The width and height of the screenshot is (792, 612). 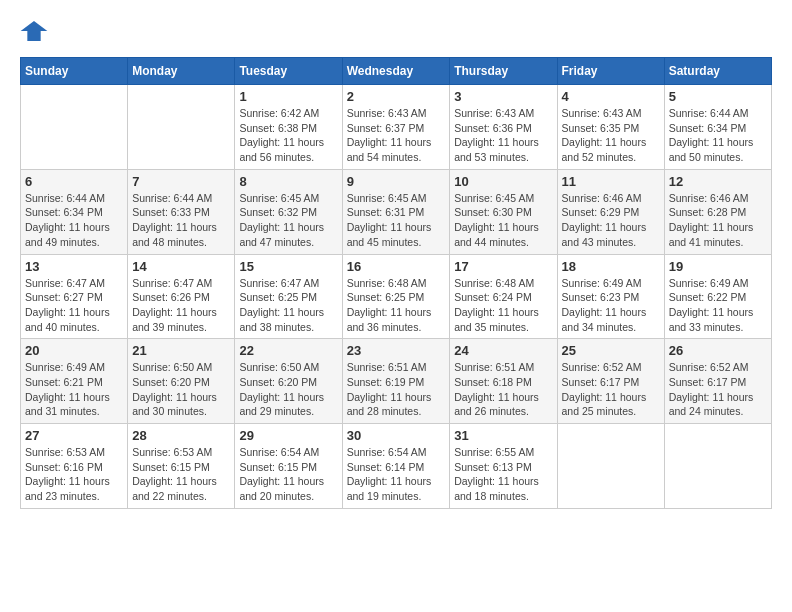 What do you see at coordinates (288, 182) in the screenshot?
I see `day-number: 8` at bounding box center [288, 182].